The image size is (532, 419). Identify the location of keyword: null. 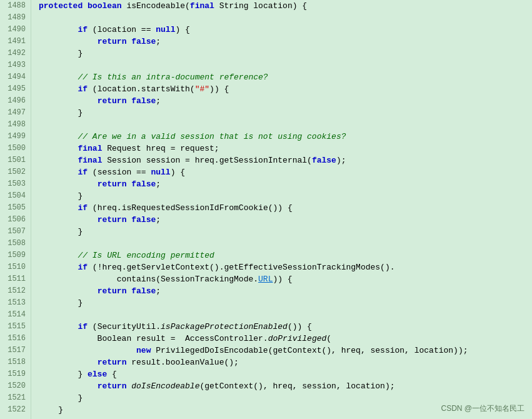
(160, 173).